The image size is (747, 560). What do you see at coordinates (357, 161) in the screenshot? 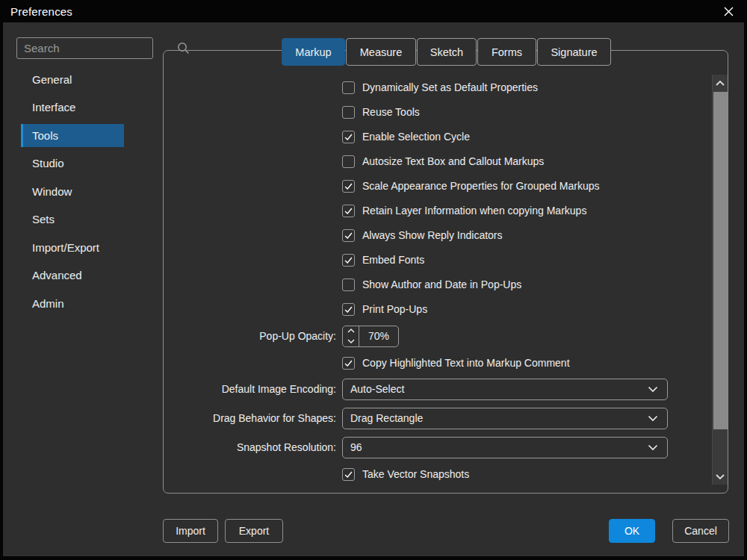
I see `settings-row: Autosize Text Box and Callout Markups` at bounding box center [357, 161].